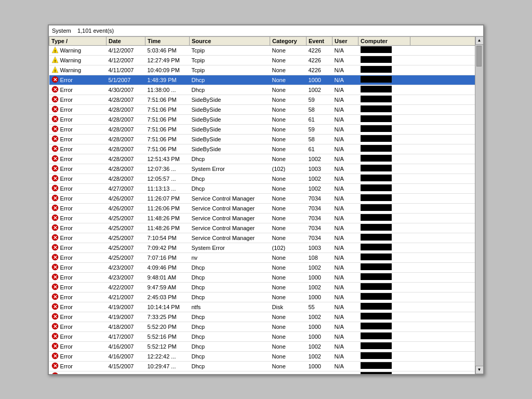 The image size is (532, 399). What do you see at coordinates (266, 346) in the screenshot?
I see `table-row: ✕ Error4/16/20075:52:12 PMDhcpNone1002N/…` at bounding box center [266, 346].